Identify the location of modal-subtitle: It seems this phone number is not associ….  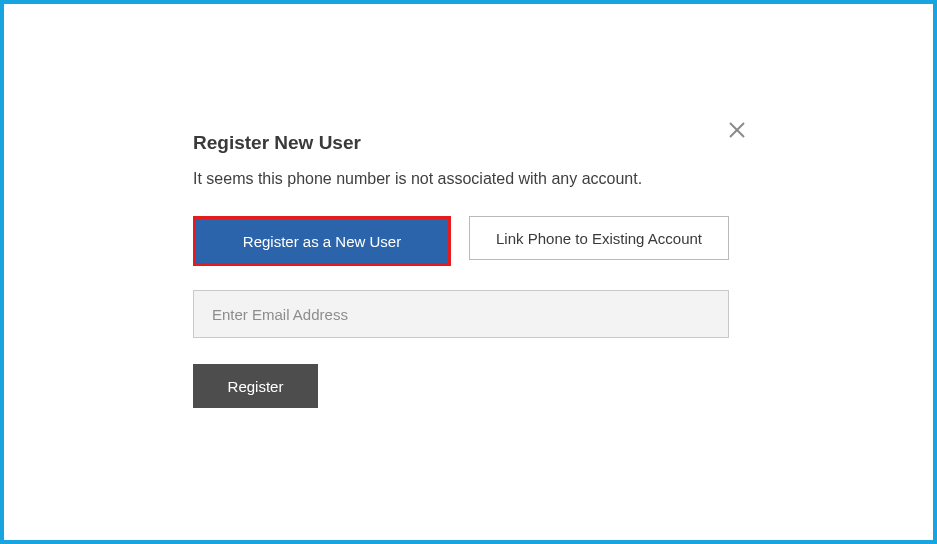
(461, 179).